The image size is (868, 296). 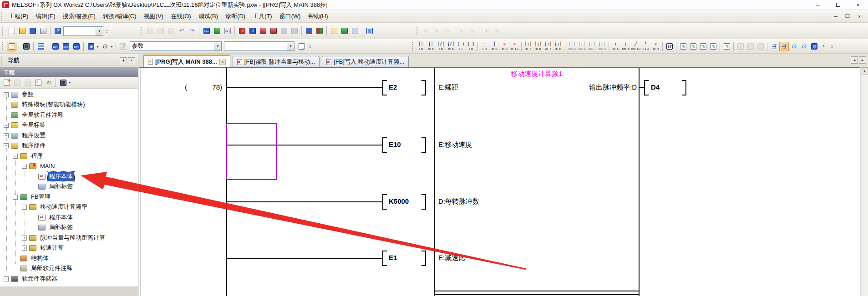 What do you see at coordinates (66, 46) in the screenshot?
I see `dev-memory-icon` at bounding box center [66, 46].